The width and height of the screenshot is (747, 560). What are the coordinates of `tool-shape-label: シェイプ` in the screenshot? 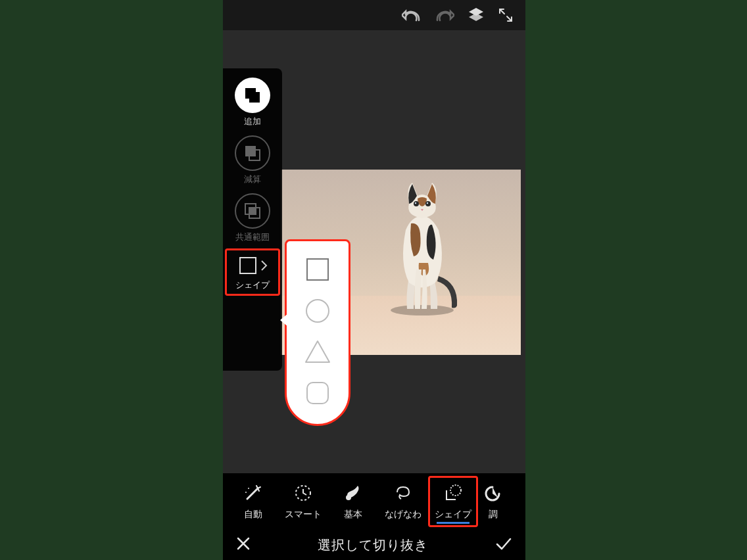 It's located at (453, 515).